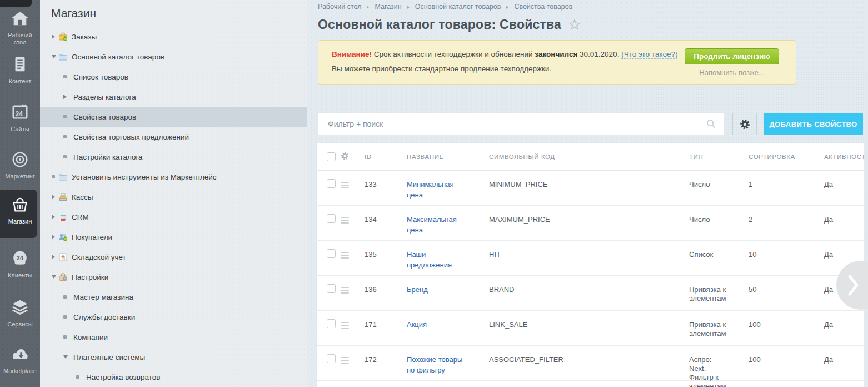 The height and width of the screenshot is (387, 868). Describe the element at coordinates (20, 371) in the screenshot. I see `rail-item-label: Marketplace` at that location.